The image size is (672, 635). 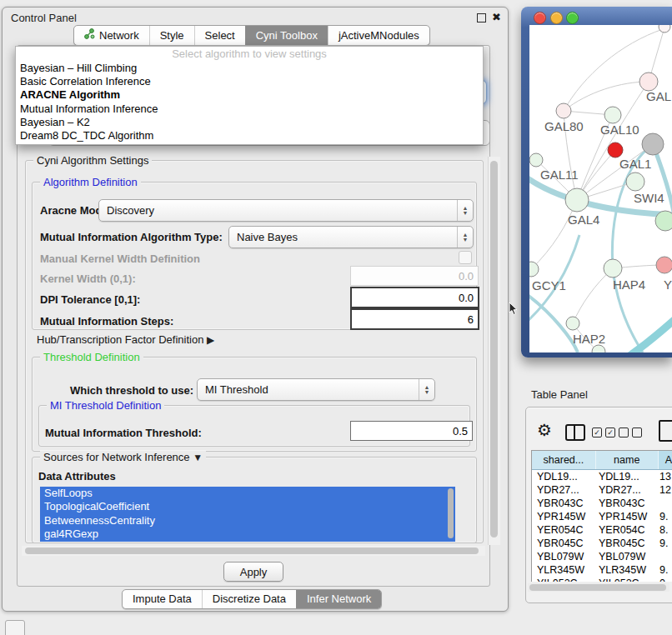 I want to click on node-label: GAL4, so click(x=584, y=220).